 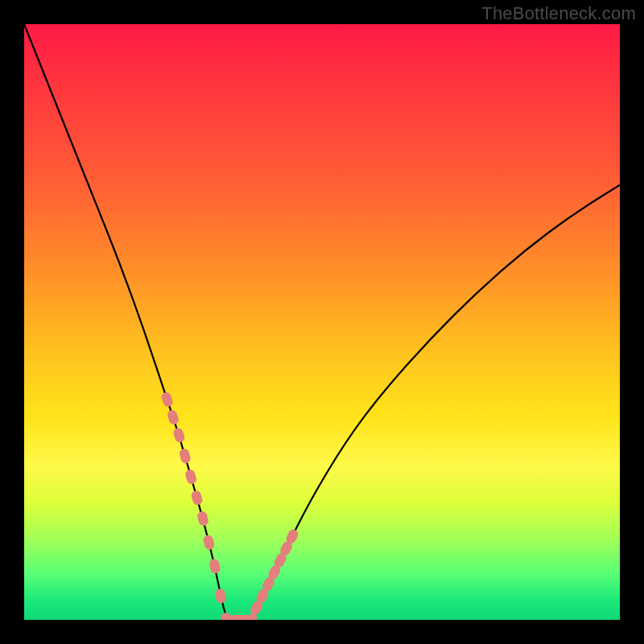 I want to click on marker-group, so click(x=230, y=506).